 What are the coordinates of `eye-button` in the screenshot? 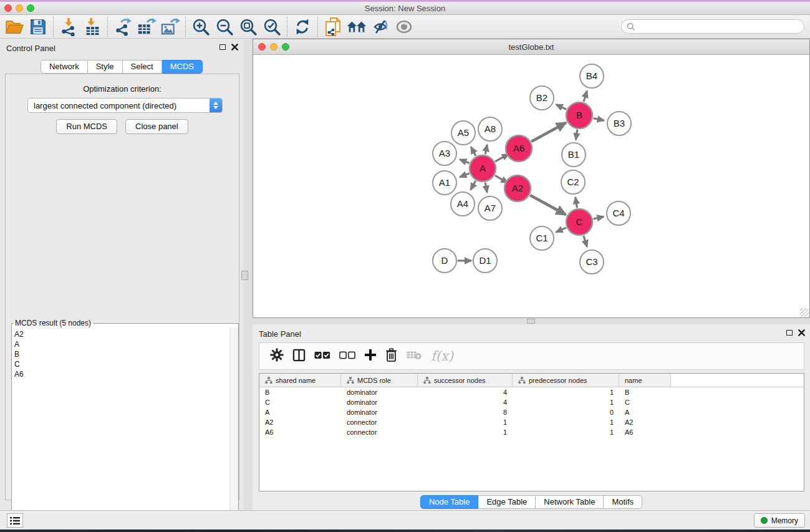 It's located at (404, 27).